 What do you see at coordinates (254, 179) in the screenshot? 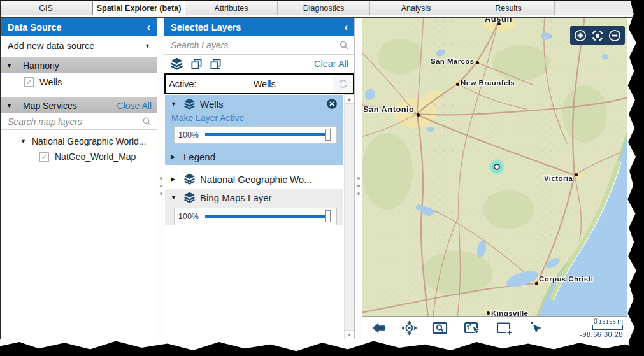
I see `layer-card-natgeo: ▶ National Geographic Wo...` at bounding box center [254, 179].